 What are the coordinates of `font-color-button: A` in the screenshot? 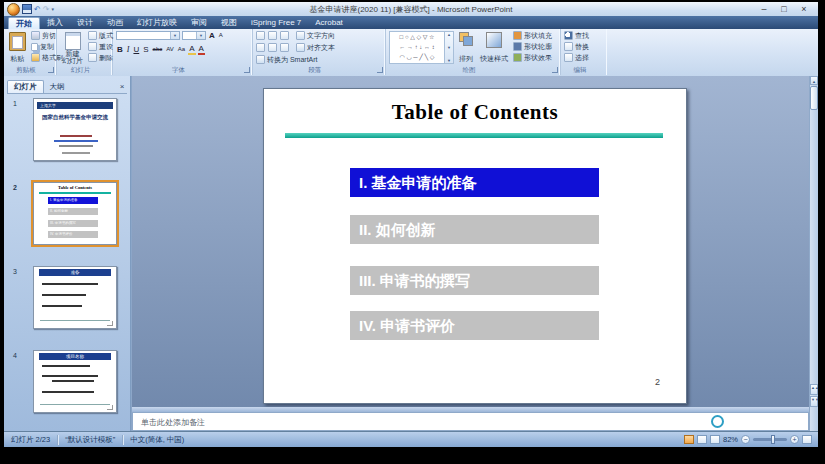 It's located at (202, 50).